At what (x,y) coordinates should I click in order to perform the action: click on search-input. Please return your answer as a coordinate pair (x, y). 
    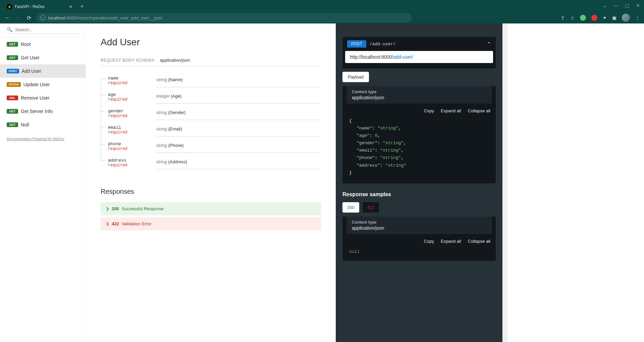
    Looking at the image, I should click on (47, 30).